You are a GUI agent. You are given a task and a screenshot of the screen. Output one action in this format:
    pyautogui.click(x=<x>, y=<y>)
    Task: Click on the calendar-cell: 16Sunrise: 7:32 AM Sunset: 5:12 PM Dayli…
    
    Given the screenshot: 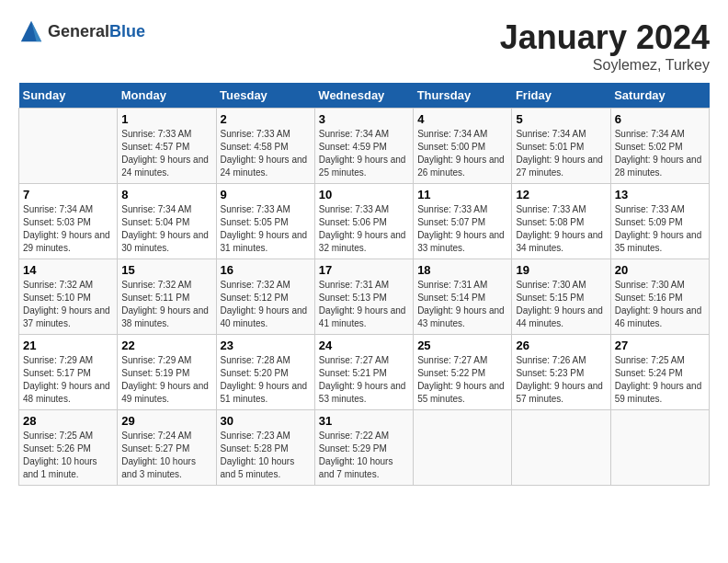 What is the action you would take?
    pyautogui.click(x=265, y=297)
    